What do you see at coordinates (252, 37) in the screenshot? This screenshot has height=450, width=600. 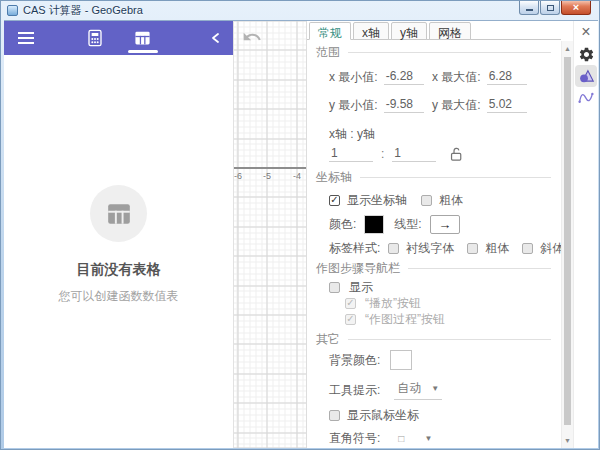 I see `undo-icon` at bounding box center [252, 37].